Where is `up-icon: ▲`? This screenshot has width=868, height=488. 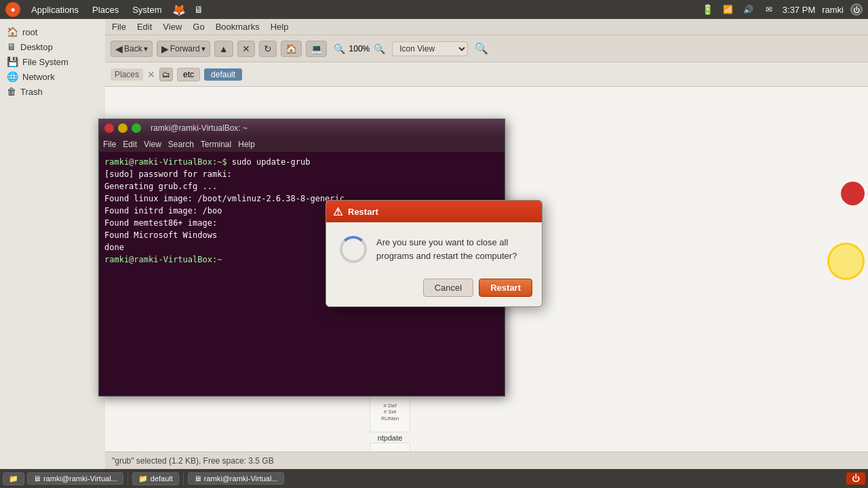
up-icon: ▲ is located at coordinates (224, 49).